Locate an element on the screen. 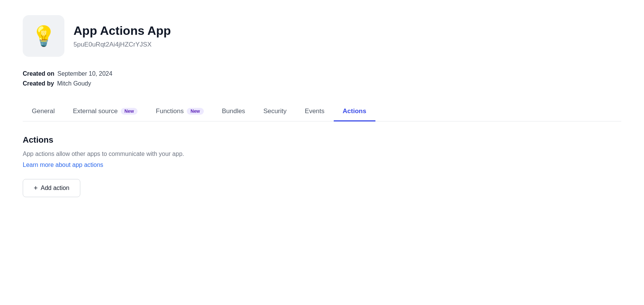 This screenshot has height=305, width=644. tab-security: Security is located at coordinates (275, 112).